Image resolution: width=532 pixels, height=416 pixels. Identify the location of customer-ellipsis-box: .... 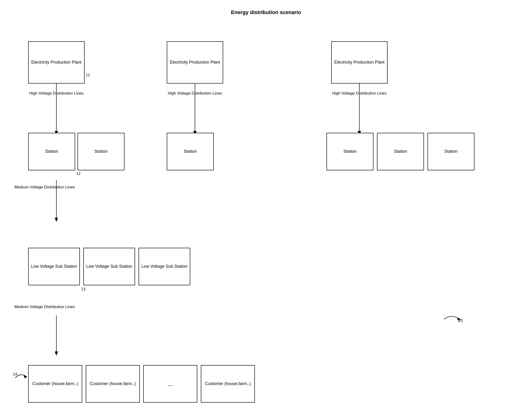
(170, 384).